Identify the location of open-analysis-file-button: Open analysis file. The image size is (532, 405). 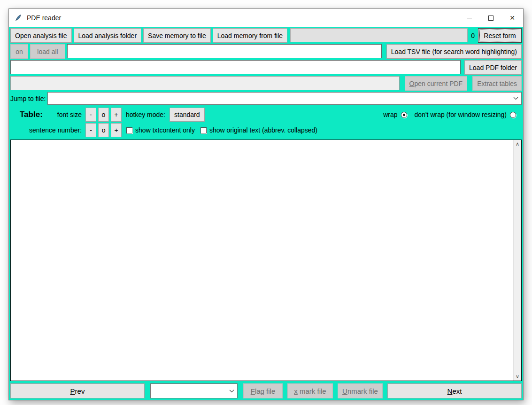
(41, 36).